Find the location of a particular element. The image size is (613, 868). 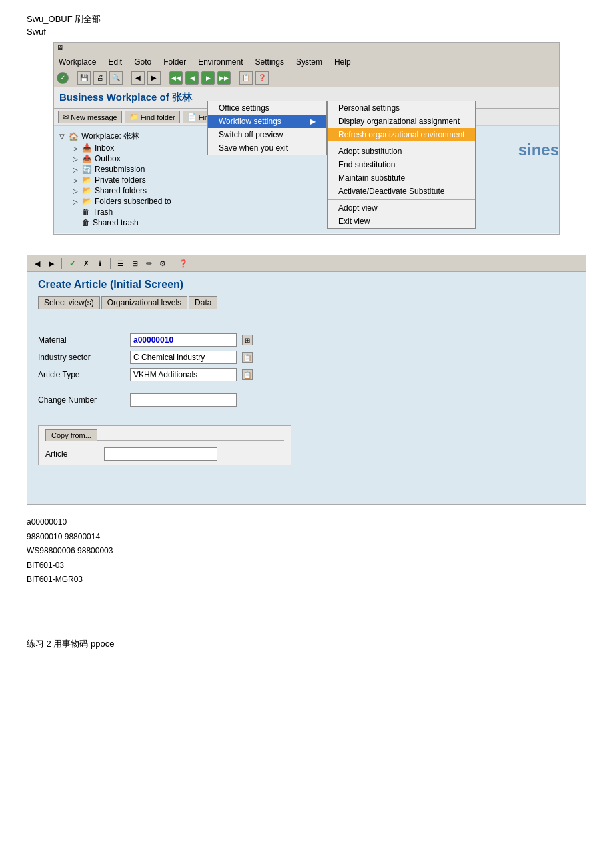

menu-folder: Folder is located at coordinates (175, 62).